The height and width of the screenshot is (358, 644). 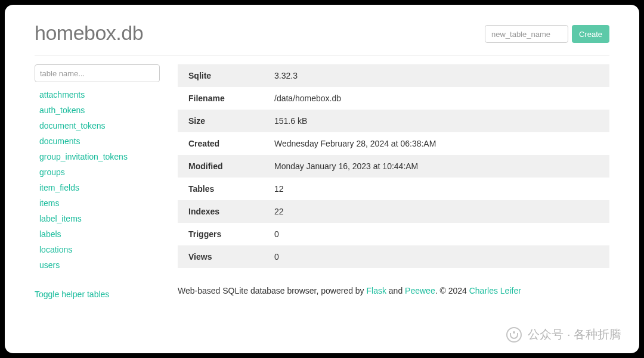 I want to click on table-link: item_fields, so click(x=60, y=188).